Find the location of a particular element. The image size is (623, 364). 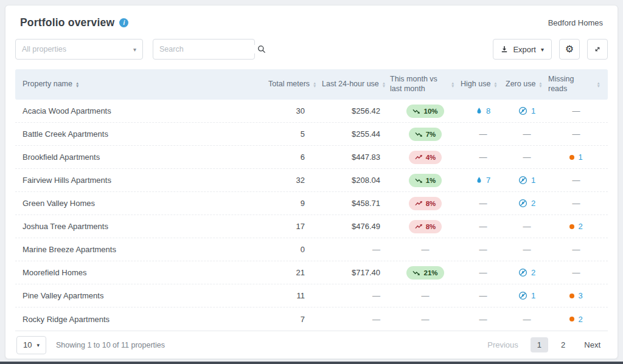

pagination-next: Next is located at coordinates (593, 345).